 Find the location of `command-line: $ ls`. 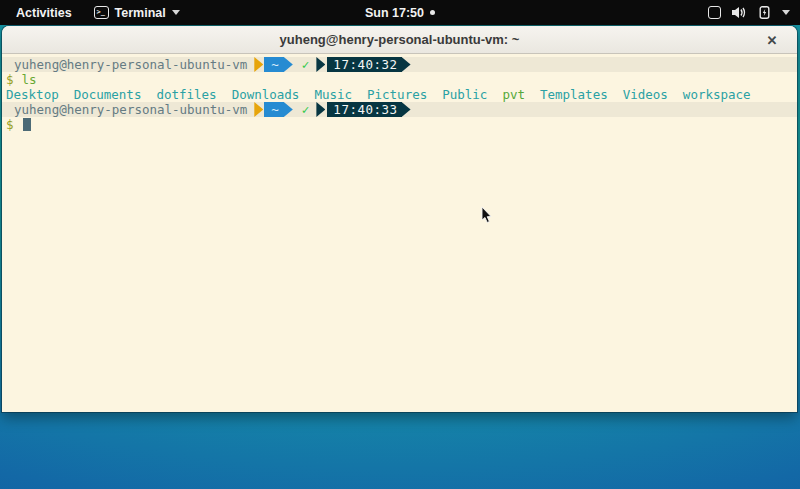

command-line: $ ls is located at coordinates (400, 80).